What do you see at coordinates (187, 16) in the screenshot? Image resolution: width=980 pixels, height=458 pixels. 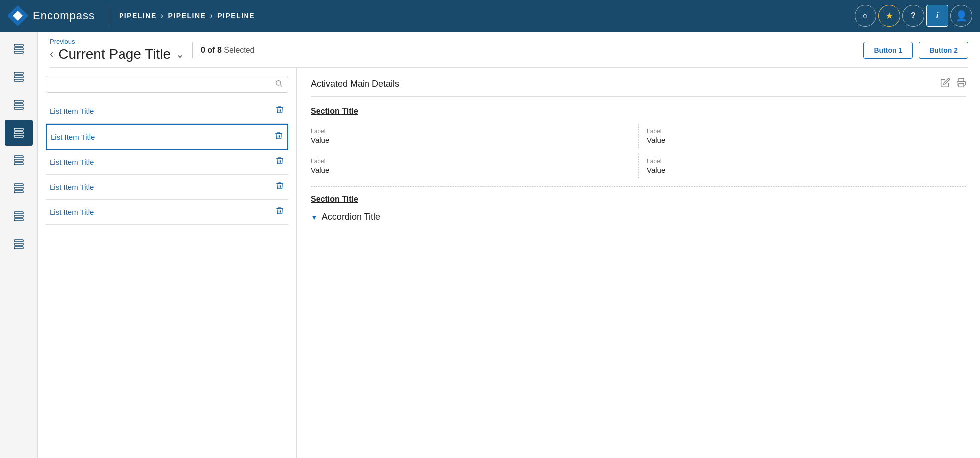 I see `breadcrumb: PIPELINE › PIPELINE › PIPELINE` at bounding box center [187, 16].